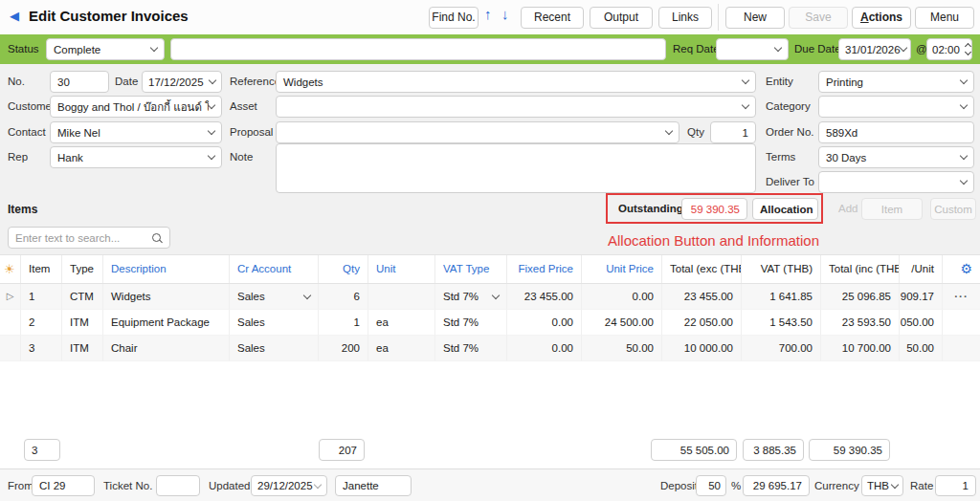 The width and height of the screenshot is (980, 501). What do you see at coordinates (955, 486) in the screenshot?
I see `rate-input: 1` at bounding box center [955, 486].